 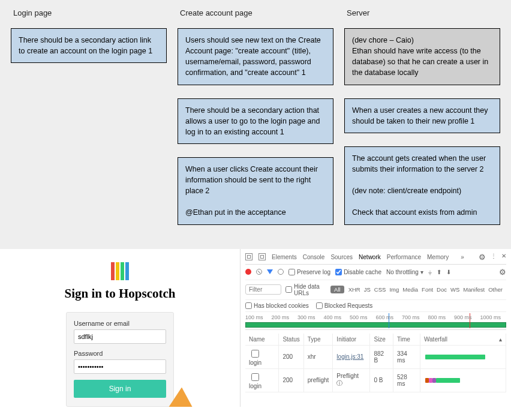 What do you see at coordinates (380, 289) in the screenshot?
I see `type-filter: CSS` at bounding box center [380, 289].